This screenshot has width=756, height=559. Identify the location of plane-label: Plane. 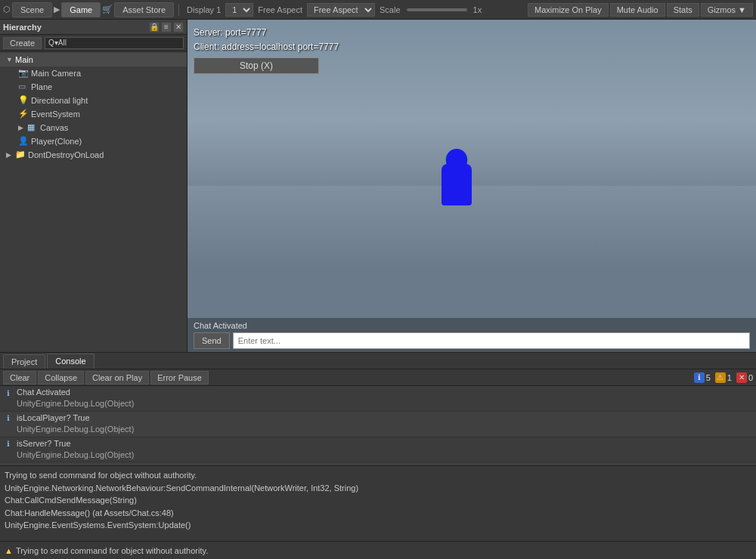
(42, 87).